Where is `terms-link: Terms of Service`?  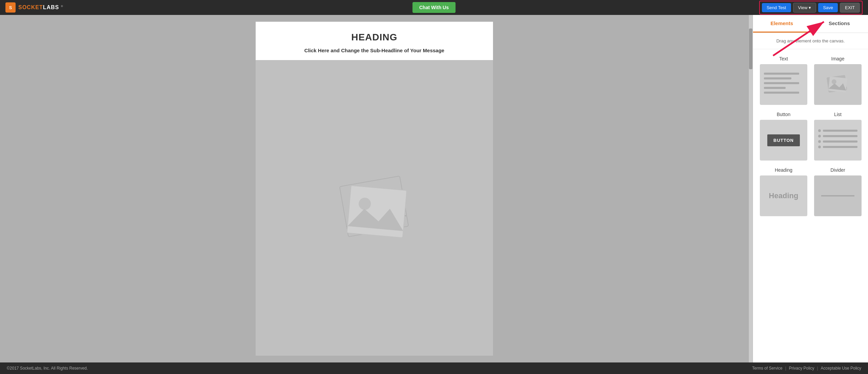 terms-link: Terms of Service is located at coordinates (767, 368).